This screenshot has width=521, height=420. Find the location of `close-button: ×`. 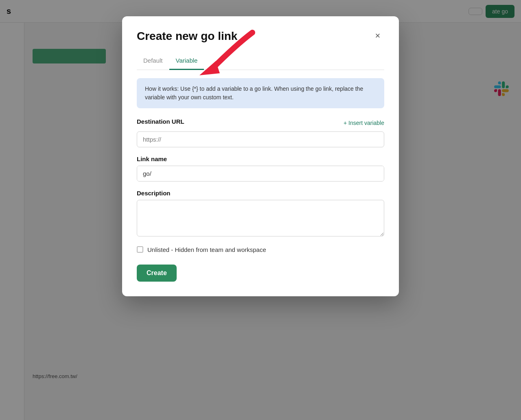

close-button: × is located at coordinates (378, 36).